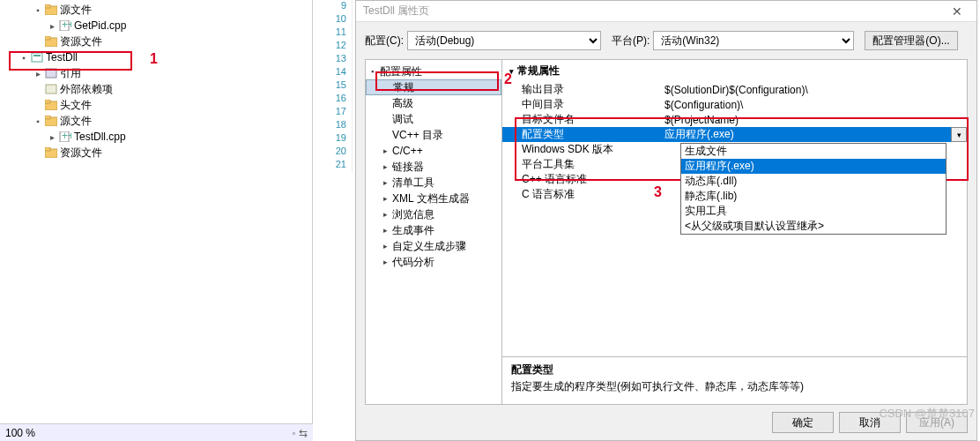 The image size is (980, 441). What do you see at coordinates (754, 41) in the screenshot?
I see `platform-select: 活动(Win32)` at bounding box center [754, 41].